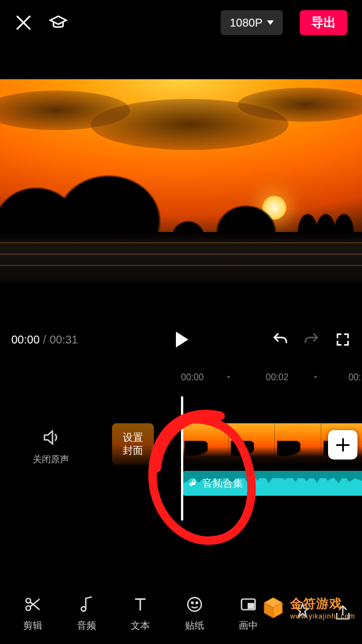 This screenshot has width=362, height=644. I want to click on text-icon, so click(140, 604).